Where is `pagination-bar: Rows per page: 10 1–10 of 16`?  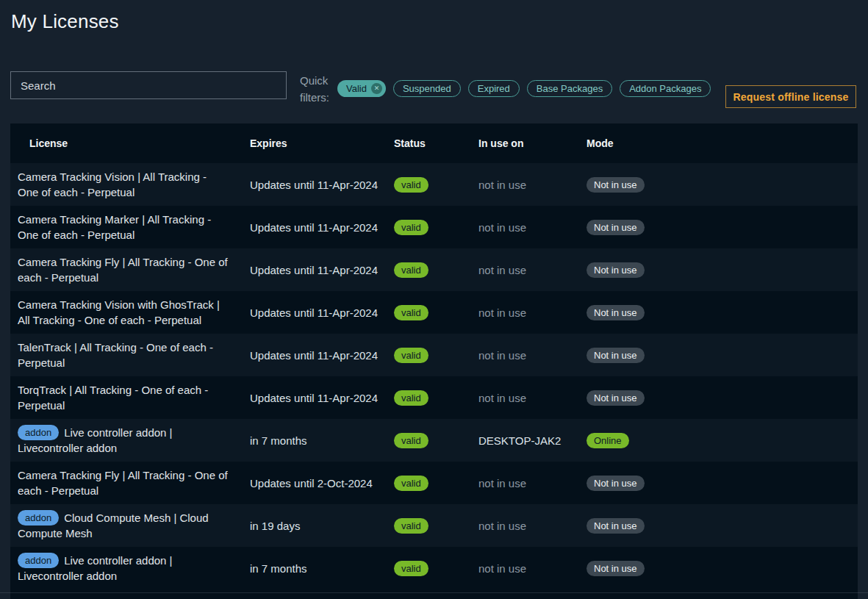 pagination-bar: Rows per page: 10 1–10 of 16 is located at coordinates (434, 594).